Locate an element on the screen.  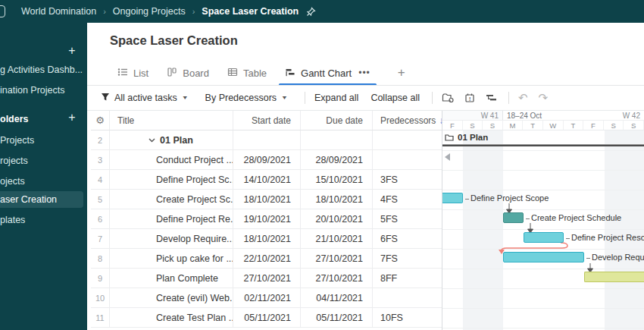
start-date: 28/09/2021 is located at coordinates (267, 159).